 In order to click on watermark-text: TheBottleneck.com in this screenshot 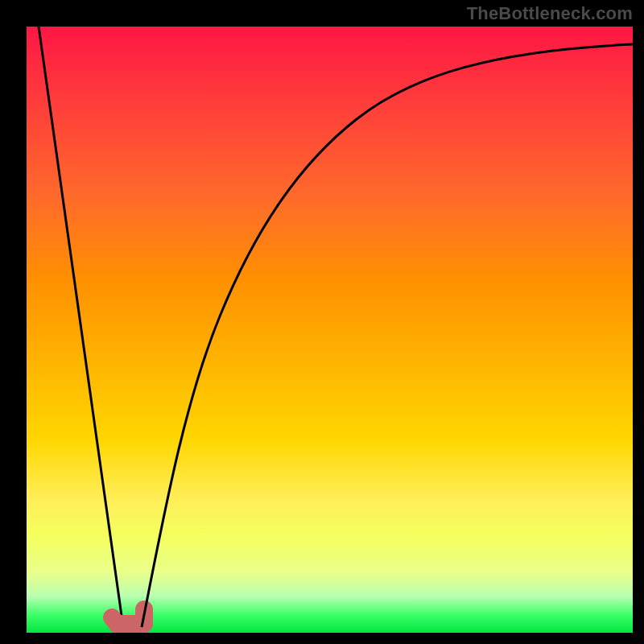, I will do `click(550, 14)`.